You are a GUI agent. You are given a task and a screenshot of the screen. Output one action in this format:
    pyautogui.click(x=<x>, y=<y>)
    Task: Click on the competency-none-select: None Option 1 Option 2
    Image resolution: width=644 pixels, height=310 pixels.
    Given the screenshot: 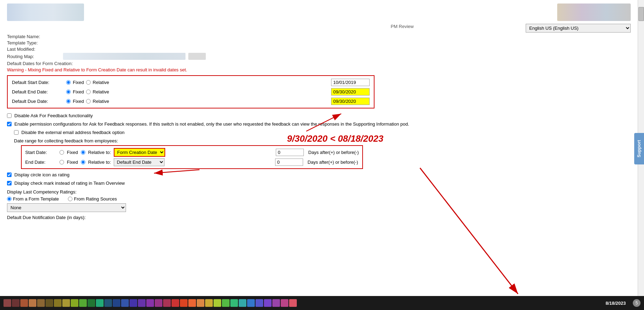 What is the action you would take?
    pyautogui.click(x=66, y=208)
    